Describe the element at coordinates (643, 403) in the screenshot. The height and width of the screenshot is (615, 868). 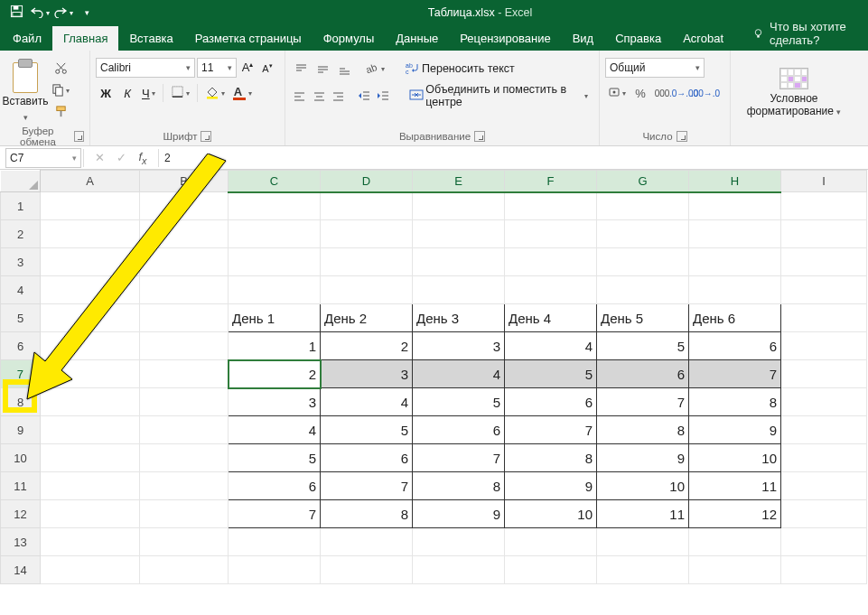
I see `cell-G8: 7` at that location.